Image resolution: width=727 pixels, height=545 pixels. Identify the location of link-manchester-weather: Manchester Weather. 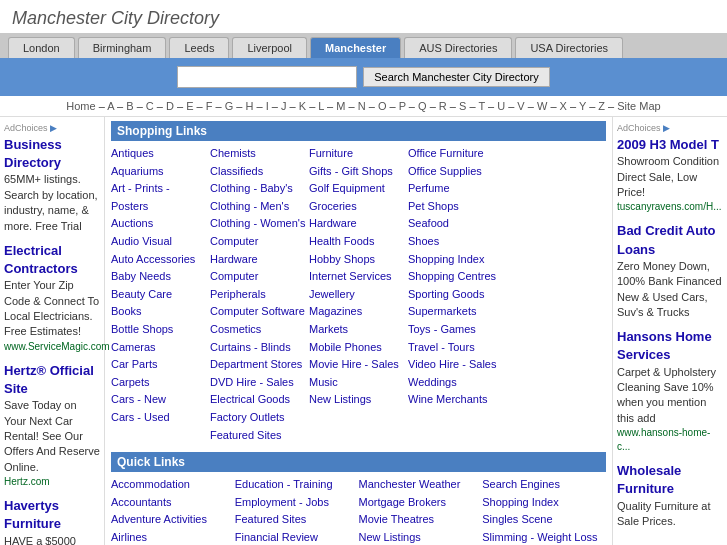
(421, 485).